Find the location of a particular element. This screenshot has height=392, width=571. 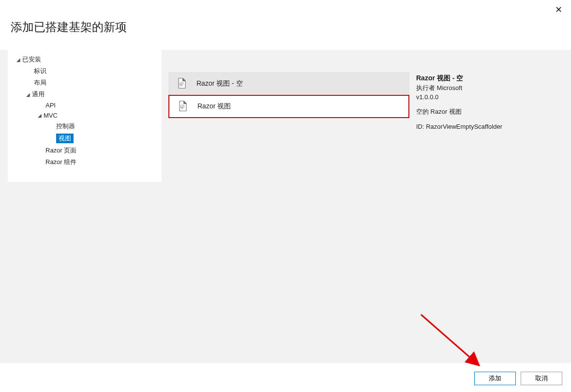

tree-item-mvc: ◢ MVC is located at coordinates (85, 115).